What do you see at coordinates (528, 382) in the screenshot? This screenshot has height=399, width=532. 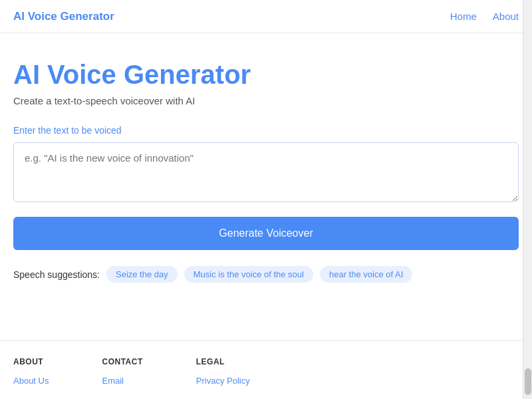 I see `scrollbar-thumb` at bounding box center [528, 382].